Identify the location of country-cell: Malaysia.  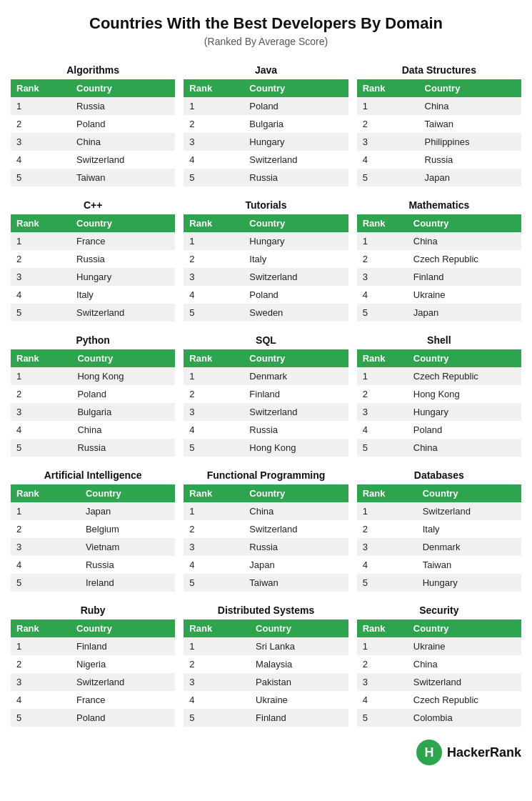
(299, 665).